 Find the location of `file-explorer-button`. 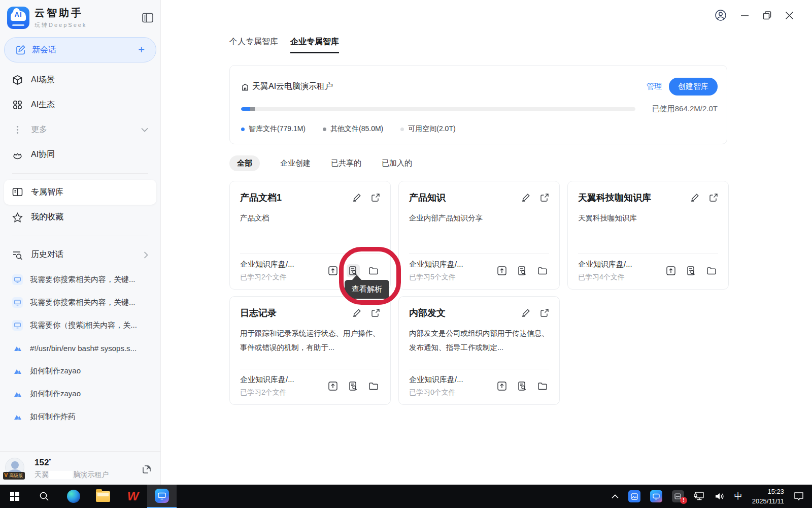

file-explorer-button is located at coordinates (103, 496).